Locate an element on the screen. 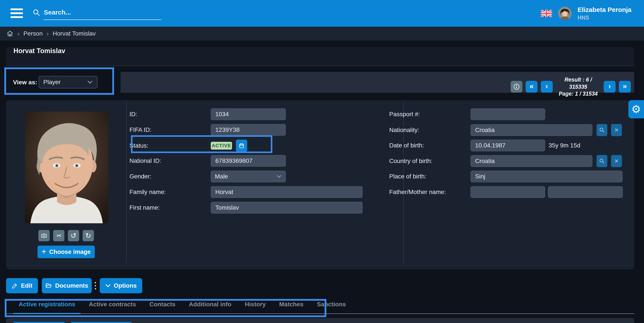  nationality-search-button is located at coordinates (602, 130).